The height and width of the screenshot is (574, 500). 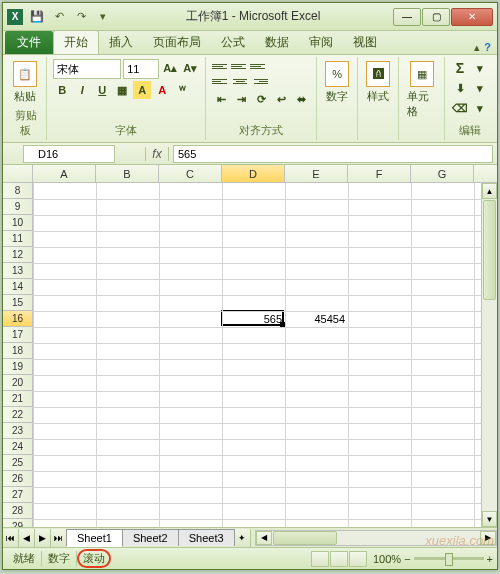 I want to click on hscroll-thumb, so click(x=305, y=538).